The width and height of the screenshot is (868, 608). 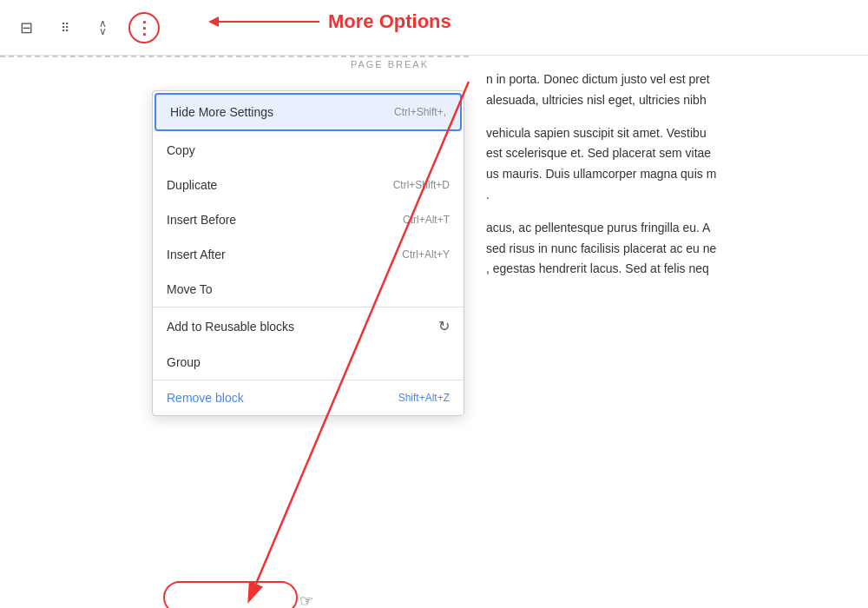 I want to click on toolbar: ⊟ ⠿ ∧ ∨ ⋮ More Options, so click(x=434, y=28).